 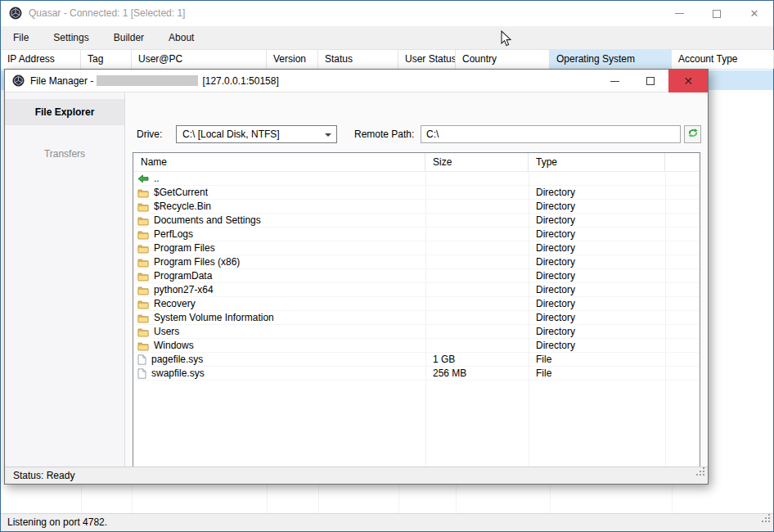 I want to click on file-name-cell: Documents and Settings, so click(x=279, y=221).